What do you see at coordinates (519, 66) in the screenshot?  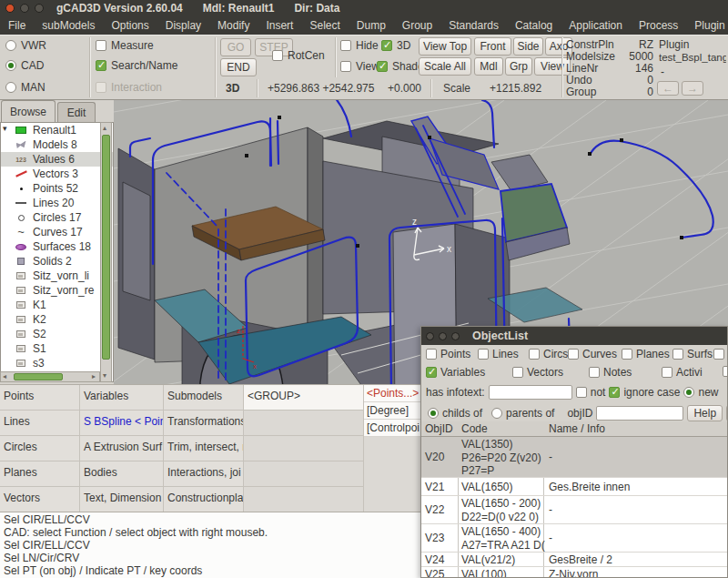 I see `grp-button: Grp` at bounding box center [519, 66].